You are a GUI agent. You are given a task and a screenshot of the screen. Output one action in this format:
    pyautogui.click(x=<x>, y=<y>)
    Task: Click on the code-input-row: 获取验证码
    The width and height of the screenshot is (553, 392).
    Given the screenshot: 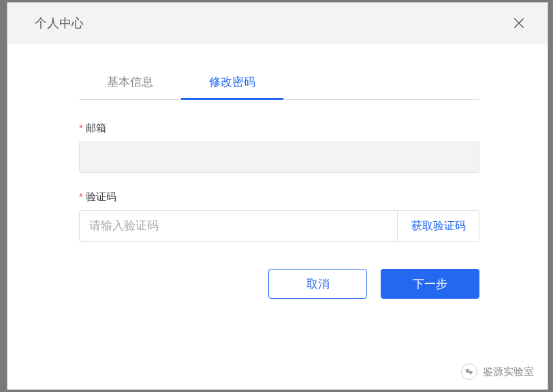 What is the action you would take?
    pyautogui.click(x=279, y=226)
    